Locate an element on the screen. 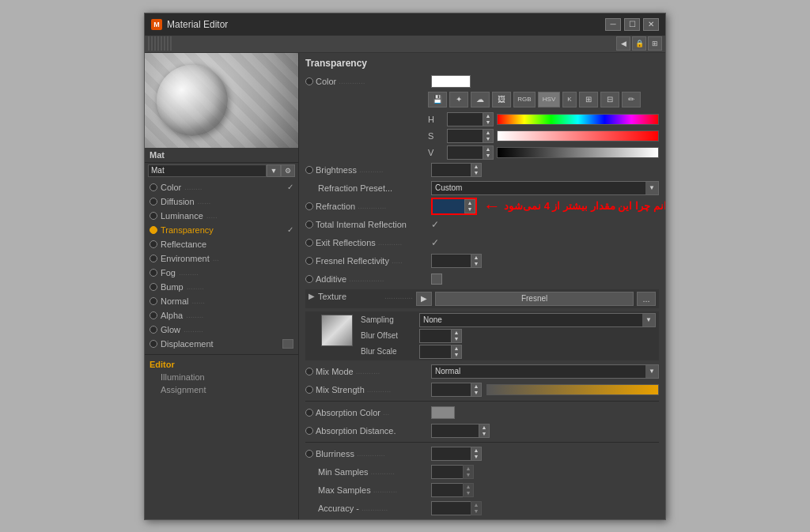 This screenshot has height=532, width=810. refraction-preset-arrow: ▼ is located at coordinates (652, 188).